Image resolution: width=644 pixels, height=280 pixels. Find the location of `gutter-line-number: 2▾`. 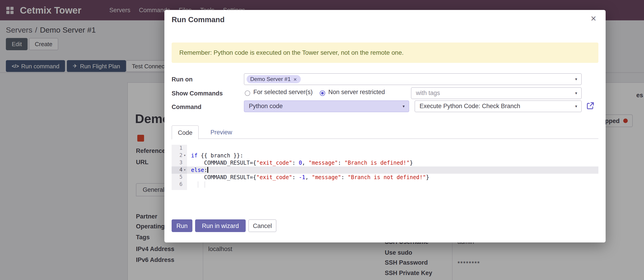

gutter-line-number: 2▾ is located at coordinates (179, 156).